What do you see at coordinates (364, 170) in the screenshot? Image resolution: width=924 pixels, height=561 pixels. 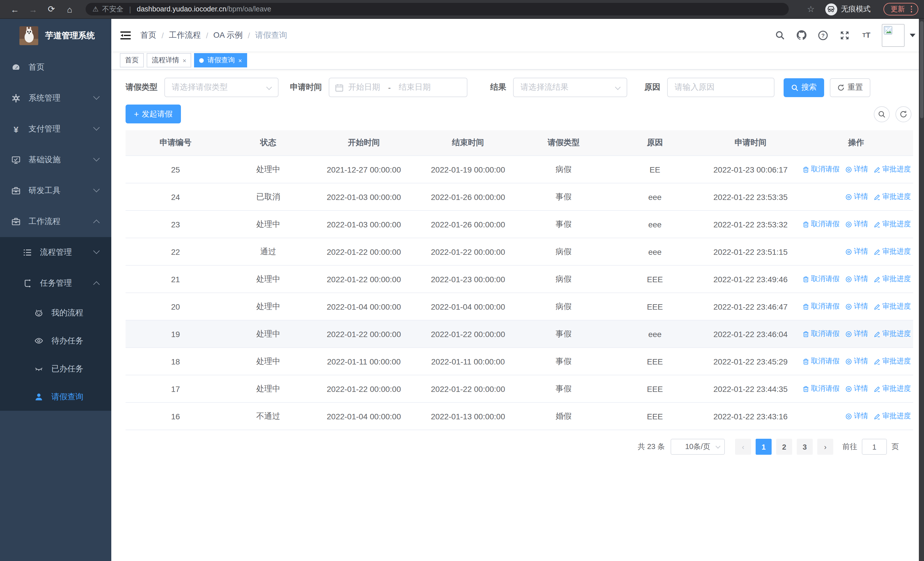 I see `cell-start: 2021-12-27 00:00:00` at bounding box center [364, 170].